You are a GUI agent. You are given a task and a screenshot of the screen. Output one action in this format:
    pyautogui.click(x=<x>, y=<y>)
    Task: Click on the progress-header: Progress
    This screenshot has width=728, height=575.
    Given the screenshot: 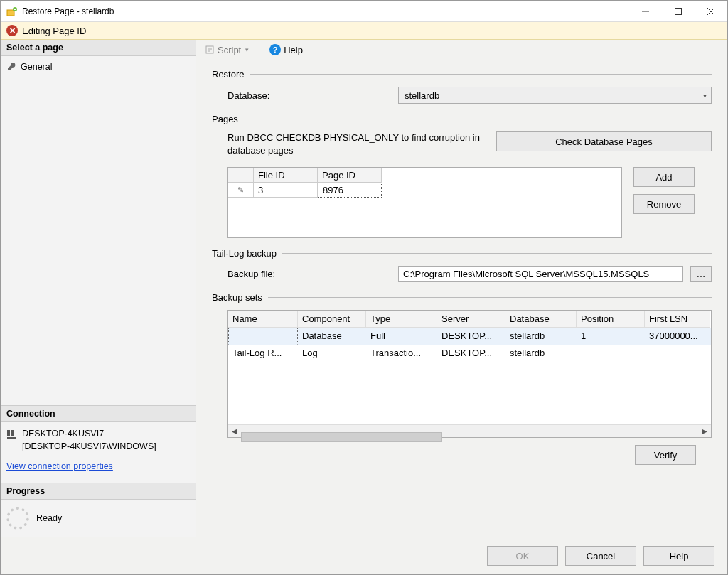 What is the action you would take?
    pyautogui.click(x=98, y=491)
    